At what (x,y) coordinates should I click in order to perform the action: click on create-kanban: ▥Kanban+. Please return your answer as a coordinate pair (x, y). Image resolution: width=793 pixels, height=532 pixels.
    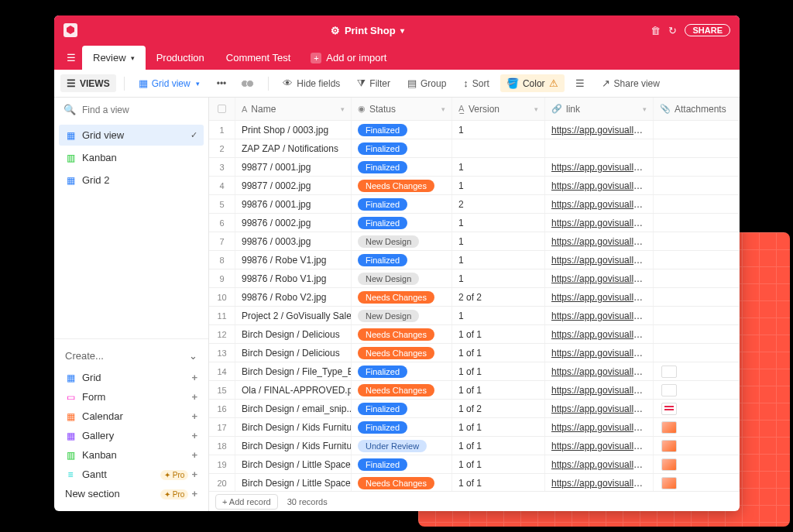
    Looking at the image, I should click on (132, 455).